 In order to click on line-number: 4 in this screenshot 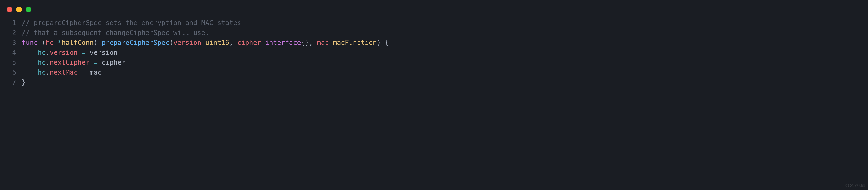, I will do `click(11, 52)`.